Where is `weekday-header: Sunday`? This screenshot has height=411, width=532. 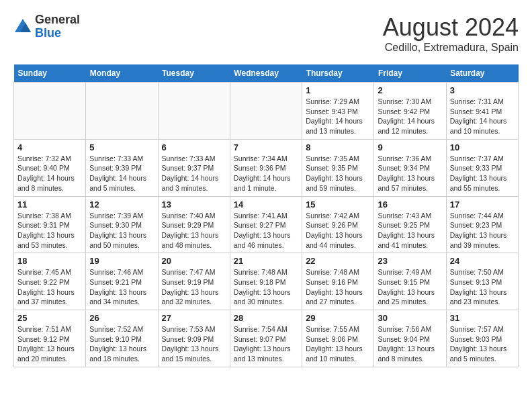 weekday-header: Sunday is located at coordinates (50, 74).